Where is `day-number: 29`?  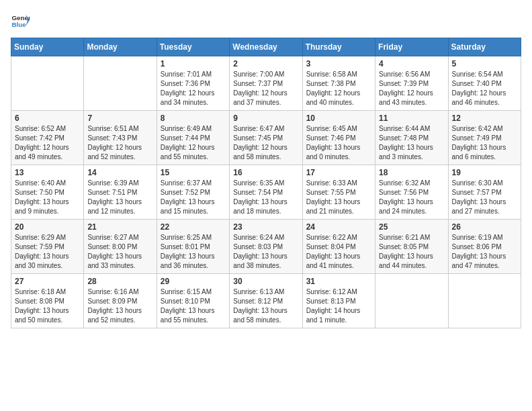
day-number: 29 is located at coordinates (193, 281).